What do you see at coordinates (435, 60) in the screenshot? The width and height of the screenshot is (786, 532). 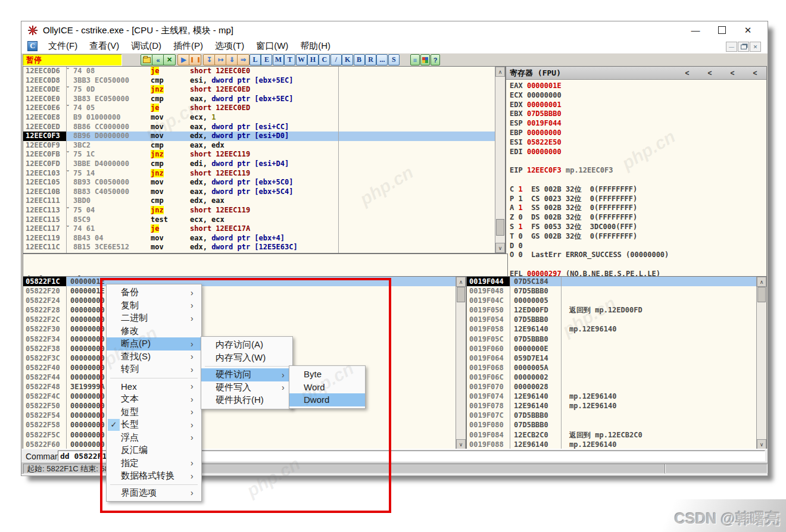 I see `help-button: ?` at bounding box center [435, 60].